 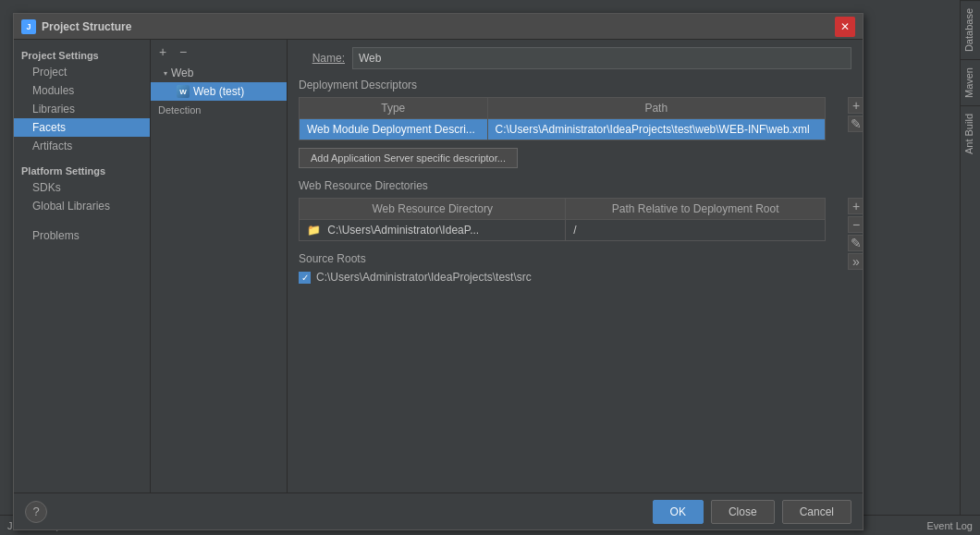 What do you see at coordinates (656, 109) in the screenshot?
I see `dd-path-header: Path` at bounding box center [656, 109].